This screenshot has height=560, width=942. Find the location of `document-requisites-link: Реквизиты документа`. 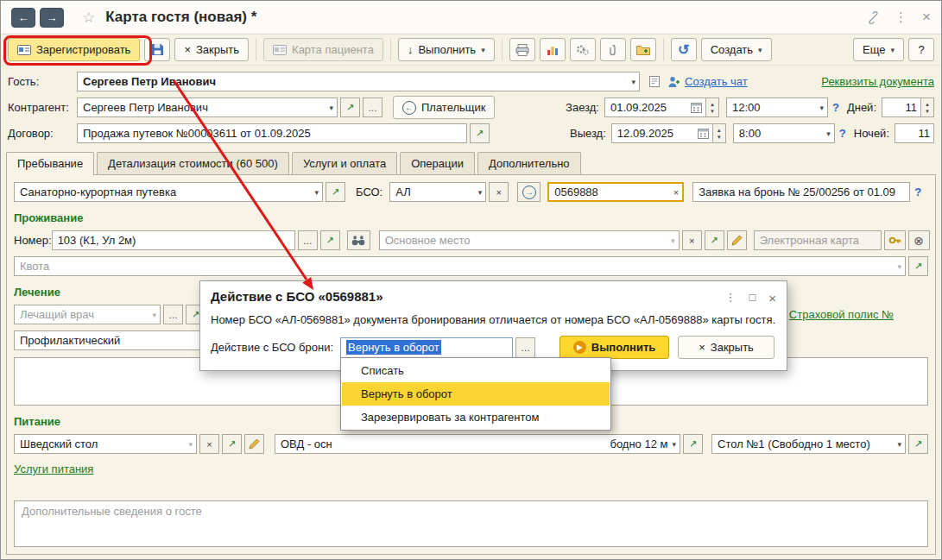

document-requisites-link: Реквизиты документа is located at coordinates (877, 81).